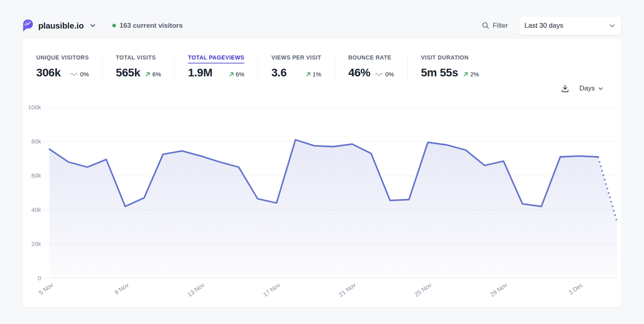 The width and height of the screenshot is (644, 324). I want to click on stat-label: BOUNCE RATE, so click(369, 59).